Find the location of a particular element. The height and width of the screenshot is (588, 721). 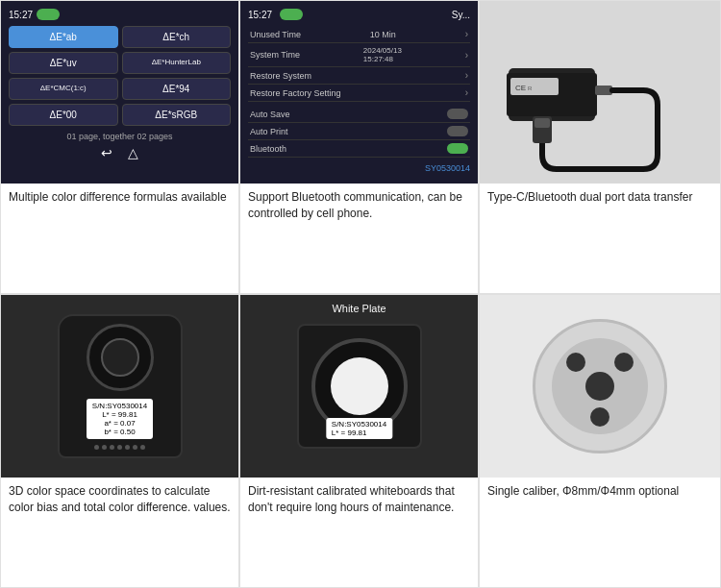

screen2-time: 15:27 is located at coordinates (260, 15).